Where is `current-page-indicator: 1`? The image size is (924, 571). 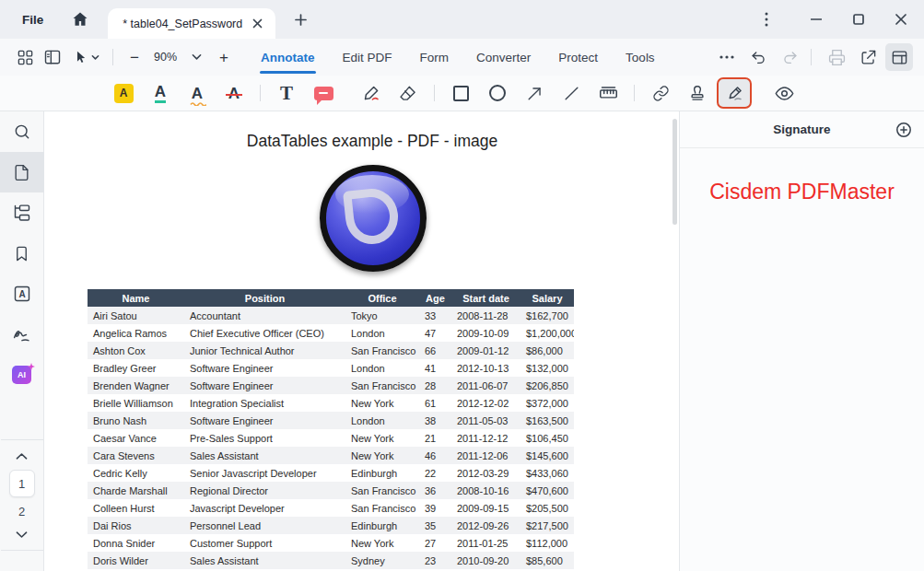
current-page-indicator: 1 is located at coordinates (22, 484).